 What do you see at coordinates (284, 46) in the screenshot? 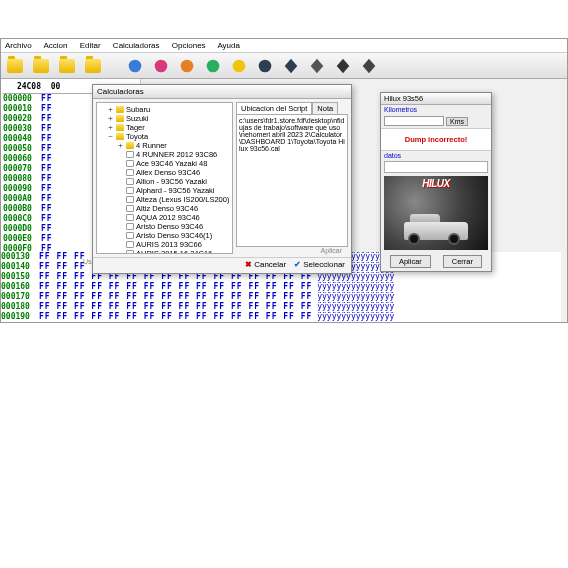
I see `menu-bar: Archivo Accion Editar Calculadoras Opcio…` at bounding box center [284, 46].